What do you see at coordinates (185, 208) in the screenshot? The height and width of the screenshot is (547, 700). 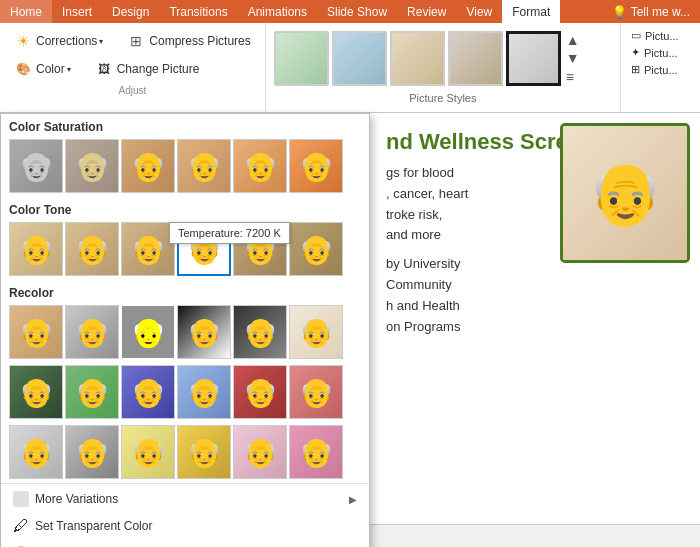 I see `color-tone-title: Color Tone` at bounding box center [185, 208].